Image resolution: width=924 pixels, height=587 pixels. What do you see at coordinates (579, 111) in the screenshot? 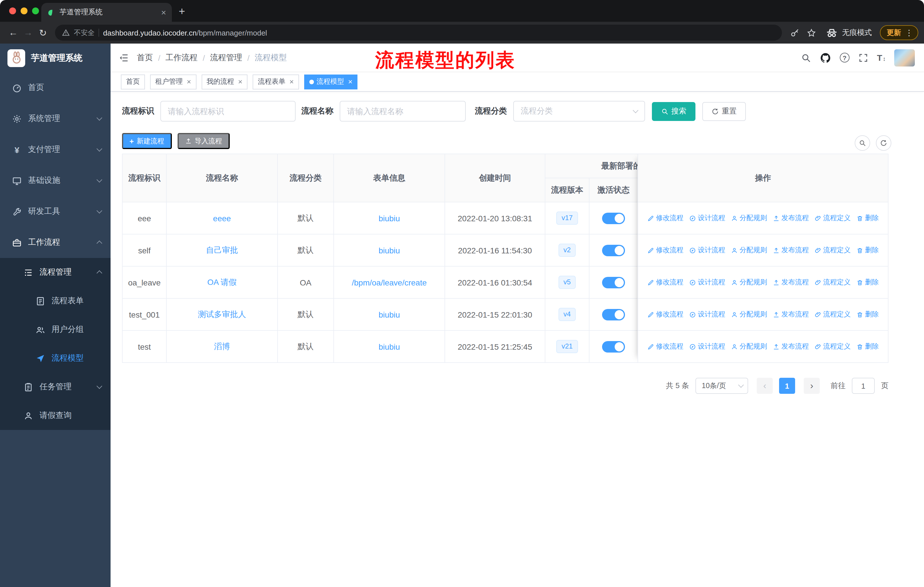
I see `process-category-select: 流程分类` at bounding box center [579, 111].